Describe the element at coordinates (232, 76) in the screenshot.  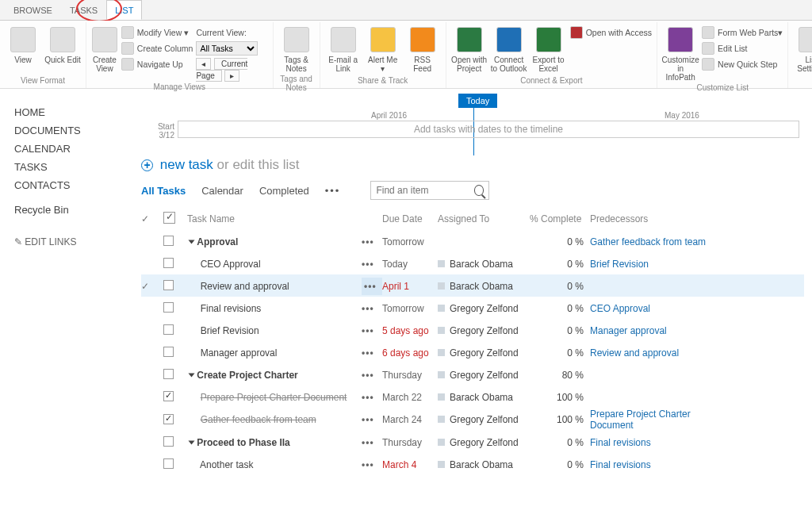
I see `next-page: ▸` at that location.